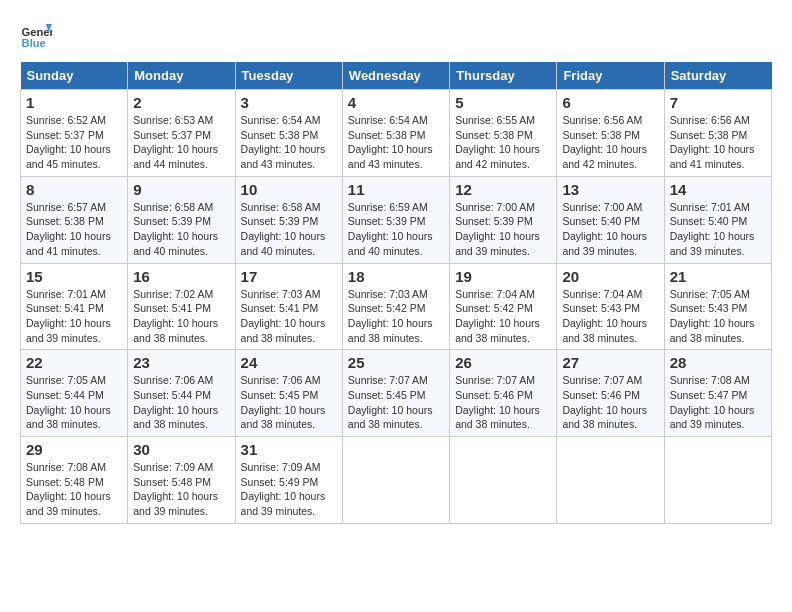 The height and width of the screenshot is (612, 792). What do you see at coordinates (503, 316) in the screenshot?
I see `day-info: Sunrise: 7:04 AMSunset: 5:42 PMDaylight:…` at bounding box center [503, 316].